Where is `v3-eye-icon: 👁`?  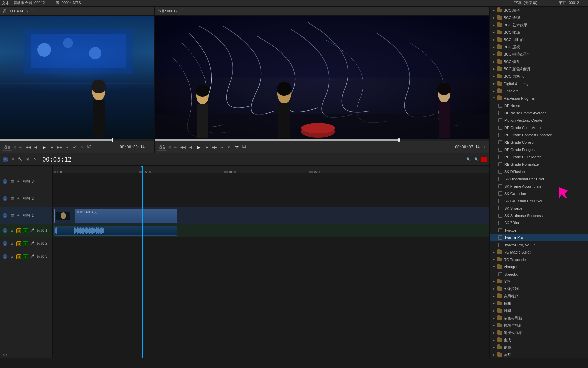 v3-eye-icon: 👁 is located at coordinates (19, 182).